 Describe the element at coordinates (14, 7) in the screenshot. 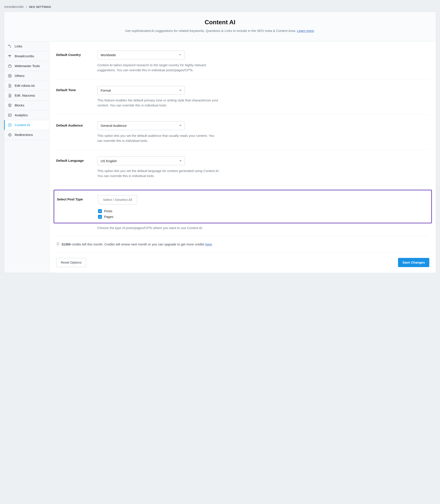

I see `breadcrumb-root: DASHBOARD` at that location.